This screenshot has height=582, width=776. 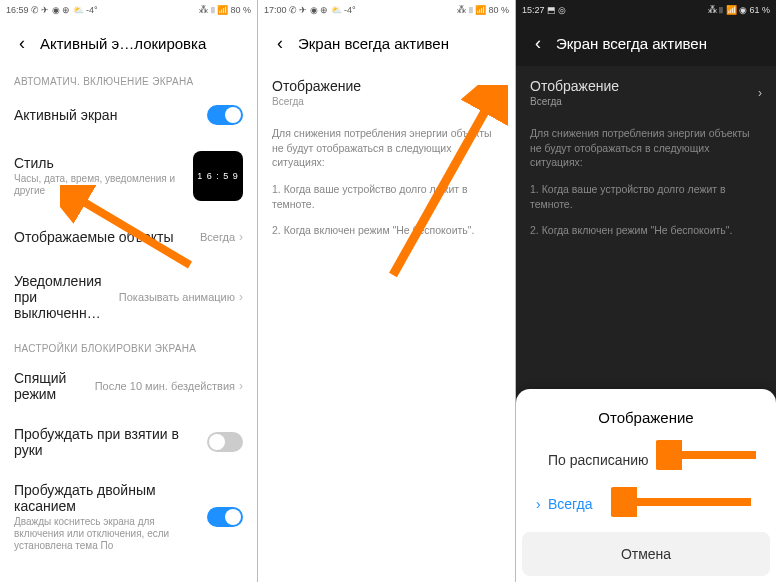 I want to click on status-icons-left: ⬒ ◎, so click(x=557, y=10).